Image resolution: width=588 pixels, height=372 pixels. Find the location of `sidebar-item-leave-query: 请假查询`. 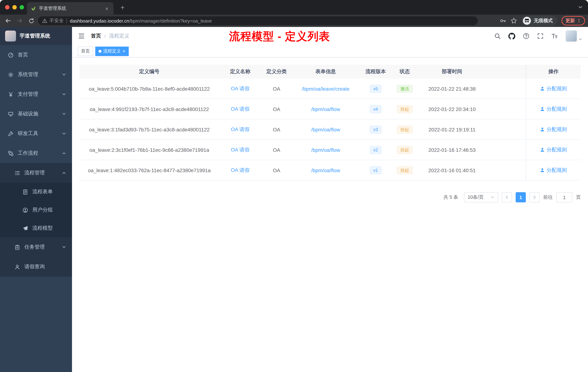

sidebar-item-leave-query: 请假查询 is located at coordinates (36, 267).